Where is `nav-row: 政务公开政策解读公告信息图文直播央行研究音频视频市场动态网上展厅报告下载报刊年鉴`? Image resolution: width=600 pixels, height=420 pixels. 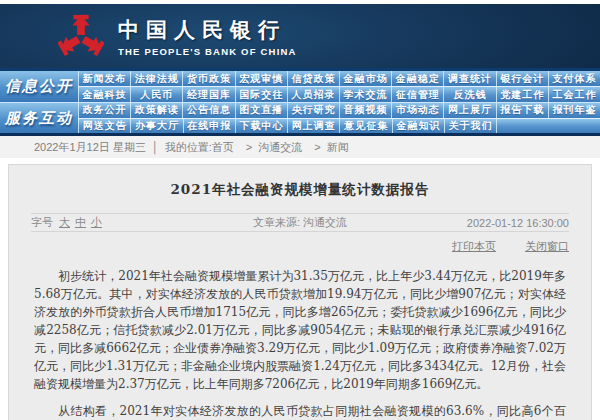
nav-row: 政务公开政策解读公告信息图文直播央行研究音频视频市场动态网上展厅报告下载报刊年鉴 is located at coordinates (339, 110).